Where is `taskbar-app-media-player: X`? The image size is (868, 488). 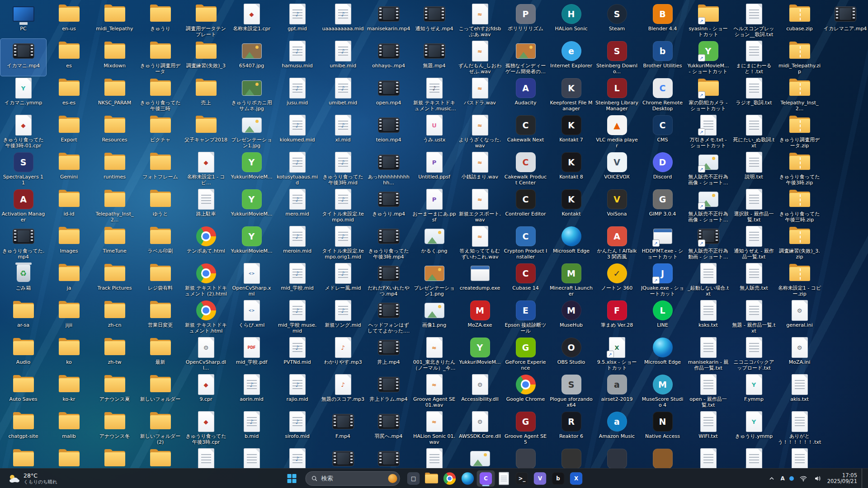 taskbar-app-media-player: X is located at coordinates (576, 479).